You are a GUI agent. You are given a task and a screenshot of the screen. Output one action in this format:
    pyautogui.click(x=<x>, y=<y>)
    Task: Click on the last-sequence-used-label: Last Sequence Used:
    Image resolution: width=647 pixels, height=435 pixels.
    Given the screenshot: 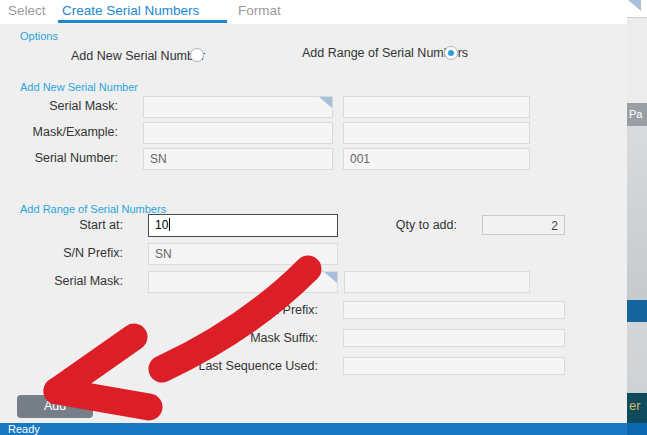 What is the action you would take?
    pyautogui.click(x=258, y=366)
    